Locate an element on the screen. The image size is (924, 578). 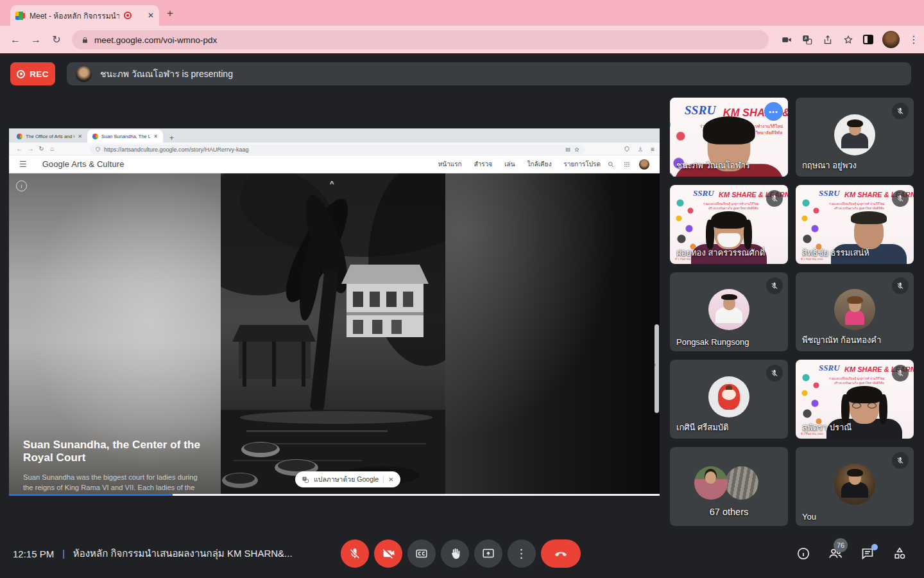
participant-name: ฝอยทอง สาครวรรณศักดิ์ is located at coordinates (721, 253).